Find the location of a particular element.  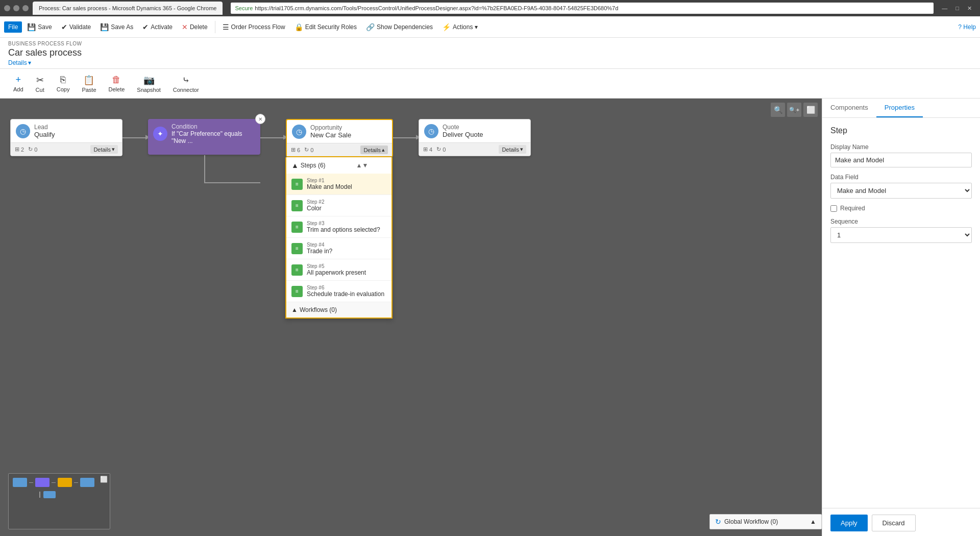

lead-details-button: Details ▾ is located at coordinates (104, 149).